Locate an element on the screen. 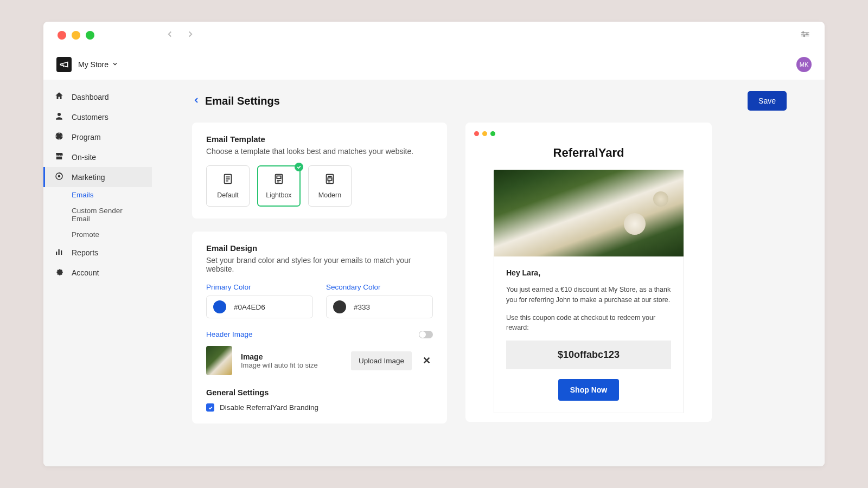 This screenshot has height=488, width=868. avatar: MK is located at coordinates (804, 65).